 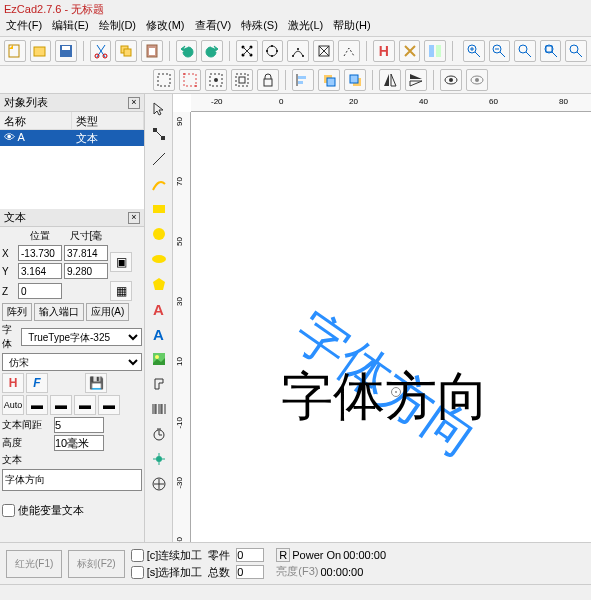 What do you see at coordinates (250, 572) in the screenshot?
I see `total-value` at bounding box center [250, 572].